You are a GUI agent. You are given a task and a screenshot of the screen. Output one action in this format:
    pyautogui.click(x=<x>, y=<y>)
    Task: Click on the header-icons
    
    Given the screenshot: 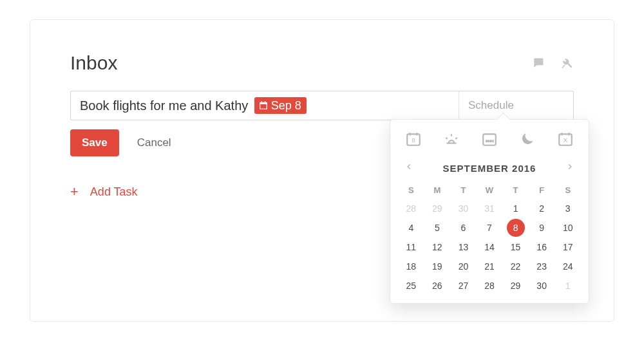 What is the action you would take?
    pyautogui.click(x=553, y=63)
    